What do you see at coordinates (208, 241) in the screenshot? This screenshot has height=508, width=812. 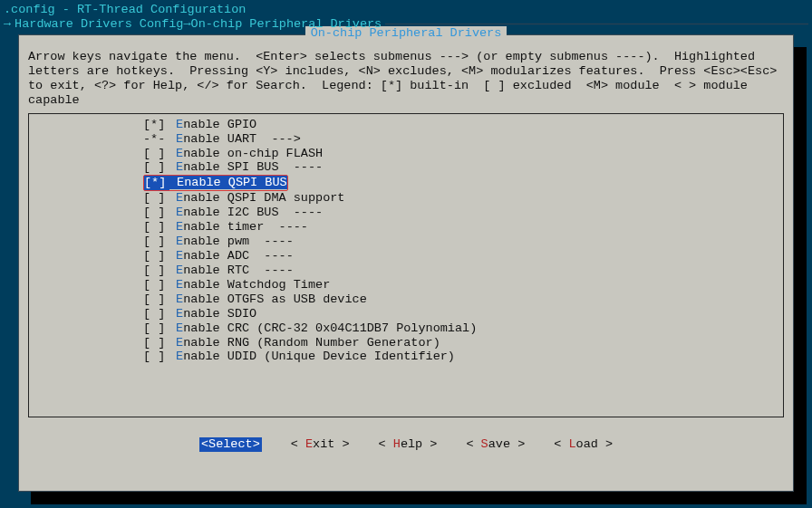 I see `menu-item-label: Enable pwm` at bounding box center [208, 241].